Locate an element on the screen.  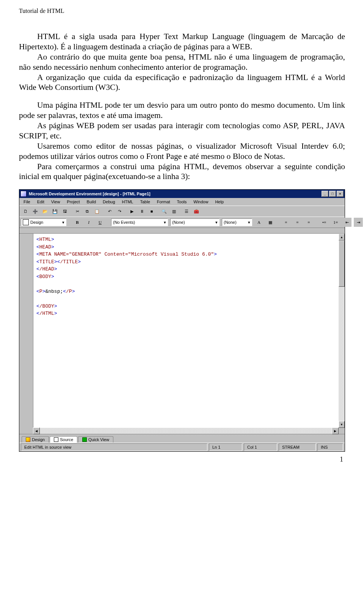
code-line: </BODY> is located at coordinates (186, 306).